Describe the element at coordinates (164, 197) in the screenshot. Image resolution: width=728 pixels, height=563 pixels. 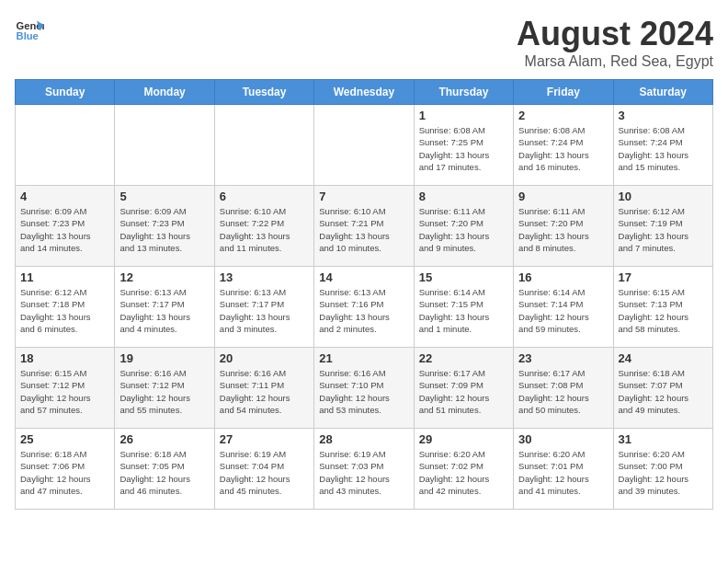
I see `day-number: 5` at that location.